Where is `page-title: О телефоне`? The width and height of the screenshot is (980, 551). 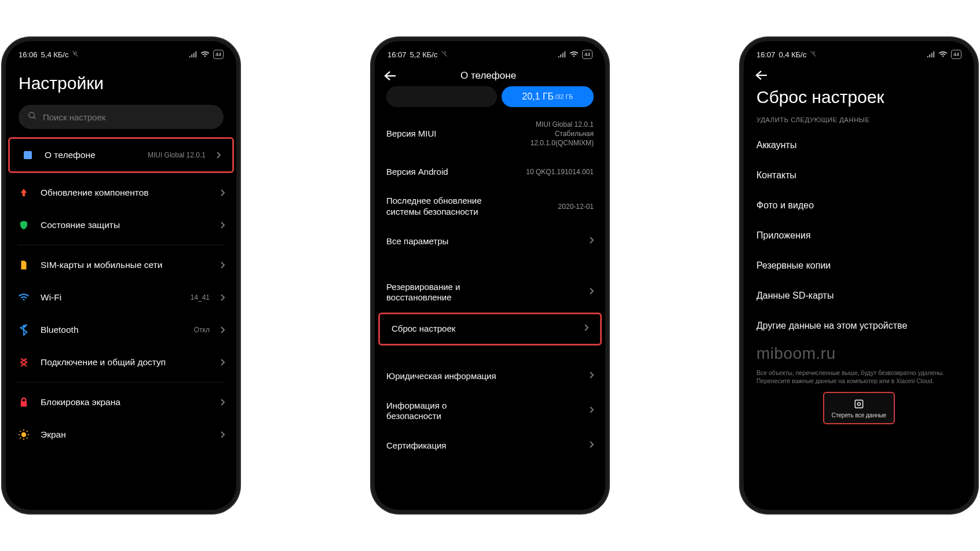
page-title: О телефоне is located at coordinates (488, 76).